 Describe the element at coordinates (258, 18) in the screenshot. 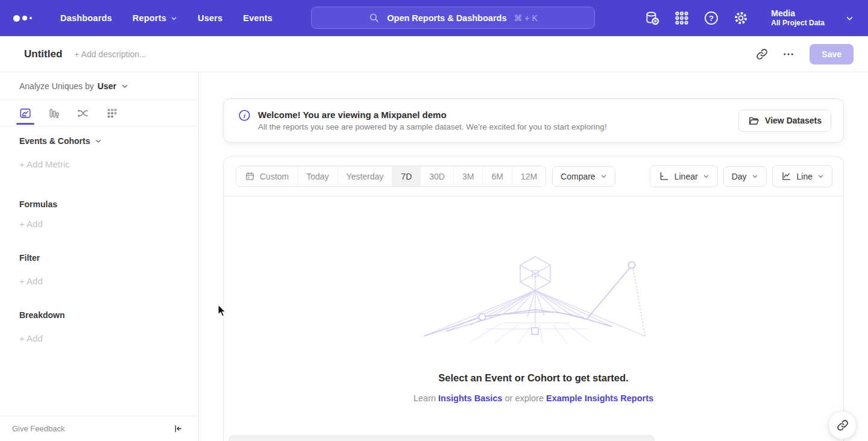

I see `nav-events-label: Events` at that location.